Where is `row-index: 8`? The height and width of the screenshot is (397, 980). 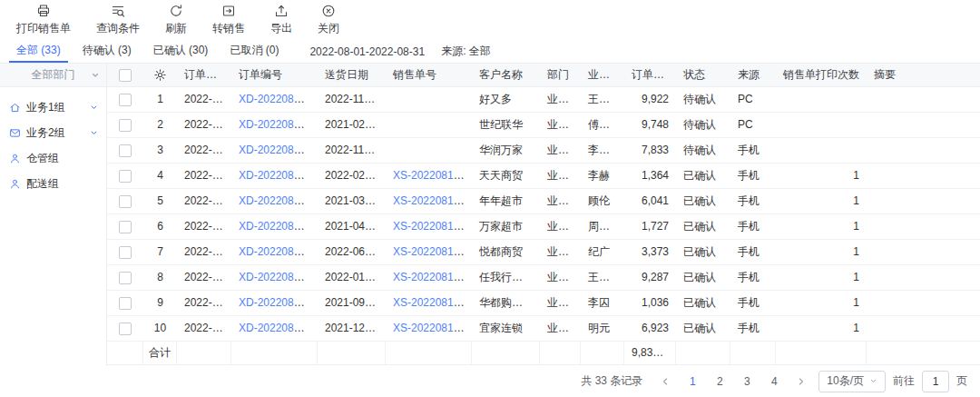 row-index: 8 is located at coordinates (160, 278).